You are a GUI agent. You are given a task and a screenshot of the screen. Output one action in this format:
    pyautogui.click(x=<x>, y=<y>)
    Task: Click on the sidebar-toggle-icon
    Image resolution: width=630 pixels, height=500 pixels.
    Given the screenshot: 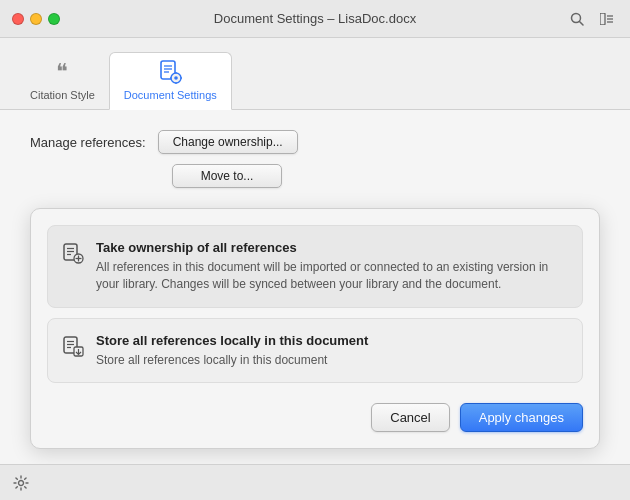 What is the action you would take?
    pyautogui.click(x=607, y=19)
    